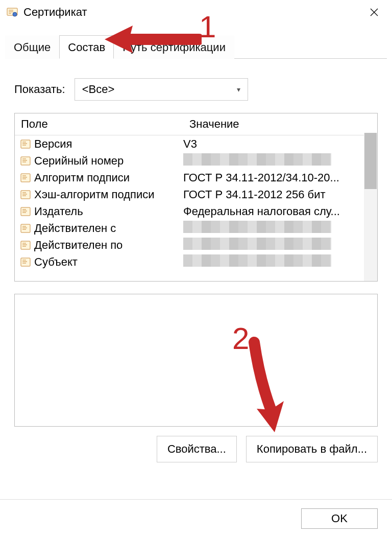 The width and height of the screenshot is (392, 537). What do you see at coordinates (161, 89) in the screenshot?
I see `show-filter-dropdown: <Все> ▾` at bounding box center [161, 89].